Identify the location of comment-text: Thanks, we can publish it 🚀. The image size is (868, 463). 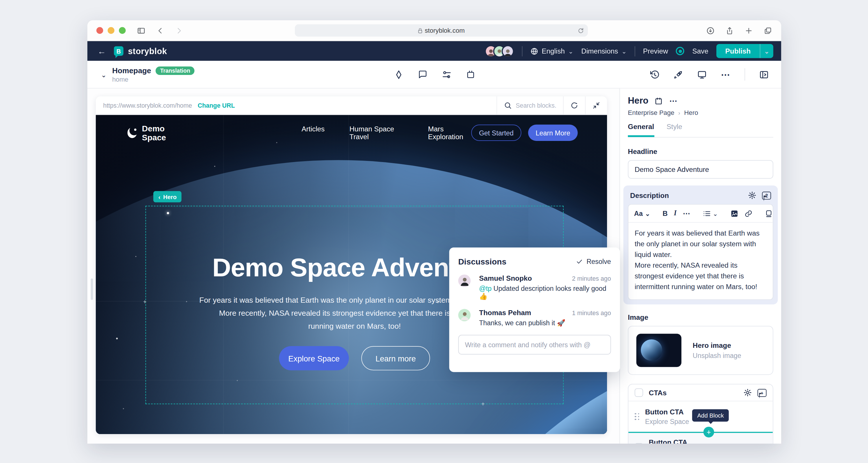
(545, 323).